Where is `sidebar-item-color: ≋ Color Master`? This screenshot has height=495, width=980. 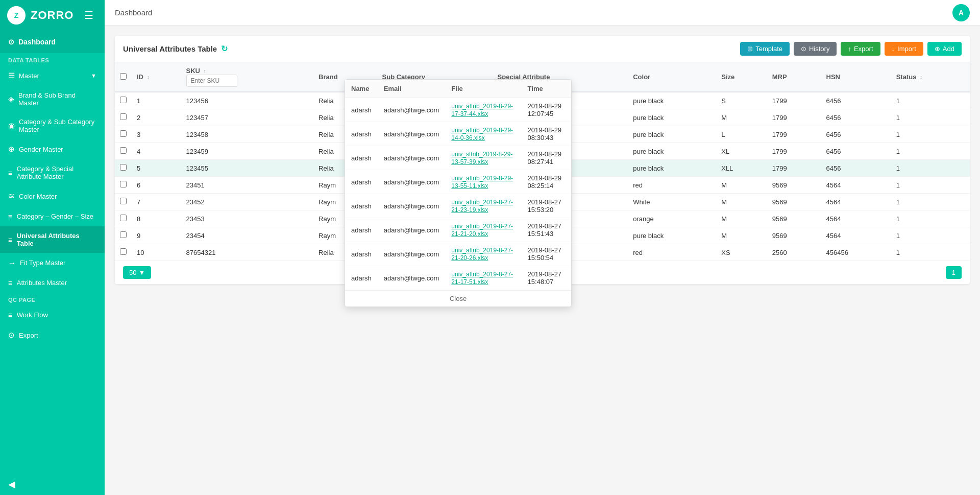 sidebar-item-color: ≋ Color Master is located at coordinates (52, 196).